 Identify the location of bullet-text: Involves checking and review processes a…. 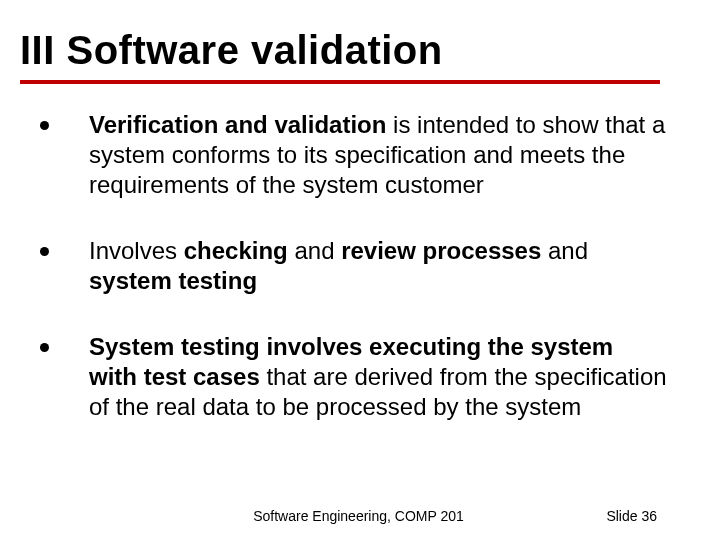
(378, 266).